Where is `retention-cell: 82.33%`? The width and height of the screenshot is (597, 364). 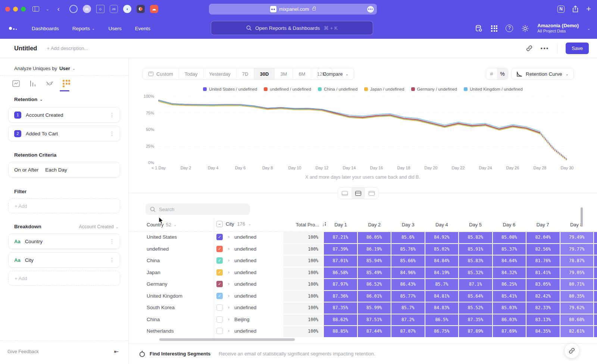 retention-cell: 82.33% is located at coordinates (543, 308).